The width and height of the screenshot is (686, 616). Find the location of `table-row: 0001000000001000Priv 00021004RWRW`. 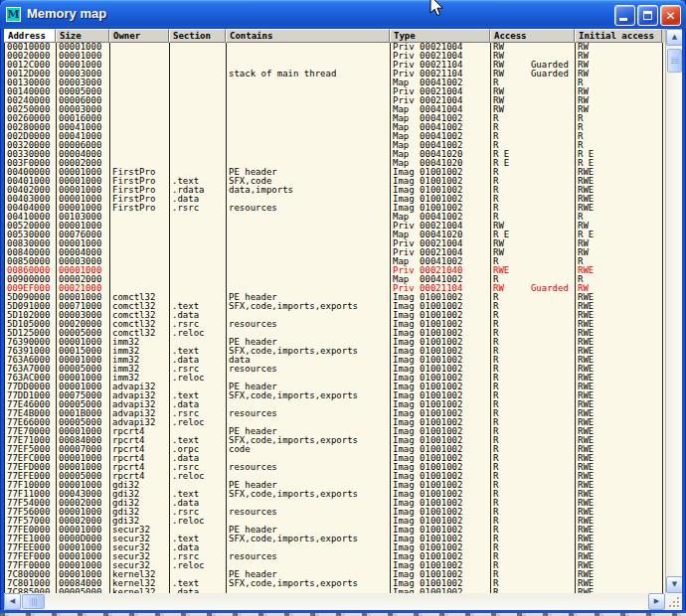

table-row: 0001000000001000Priv 00021004RWRW is located at coordinates (335, 48).